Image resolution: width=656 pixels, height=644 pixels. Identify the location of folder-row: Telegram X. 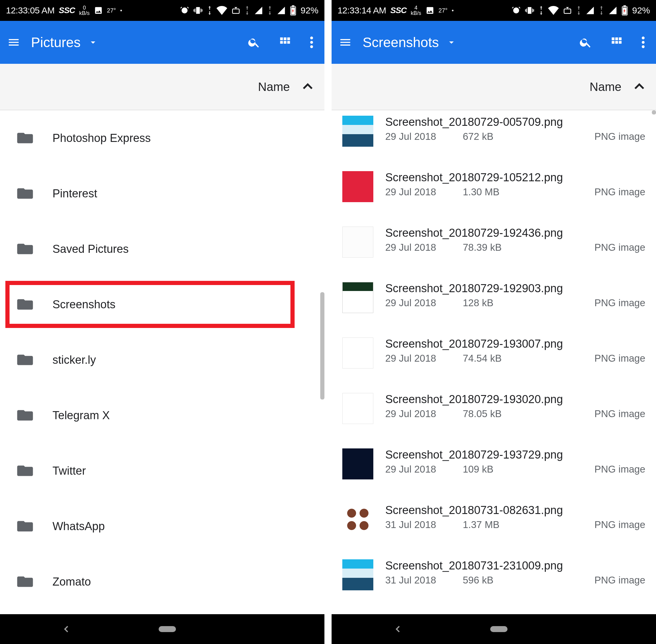
(162, 415).